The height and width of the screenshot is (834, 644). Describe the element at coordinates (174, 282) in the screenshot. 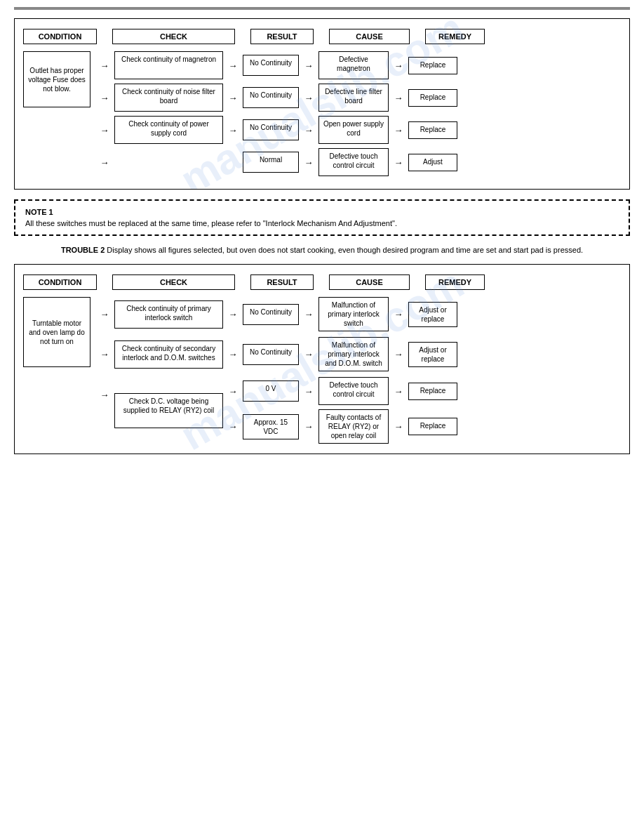

I see `header-check-d2: CHECK` at that location.